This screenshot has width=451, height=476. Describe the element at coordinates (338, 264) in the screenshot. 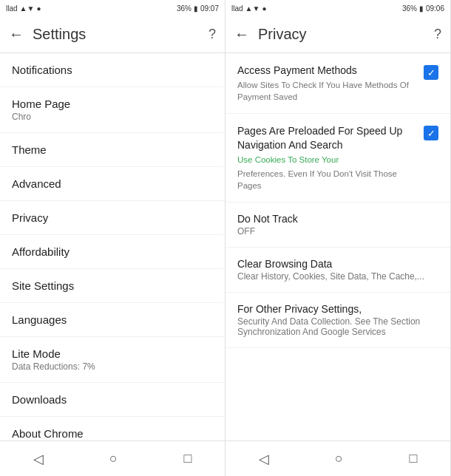

I see `clear-browsing-data-title: Clear Browsing Data` at that location.